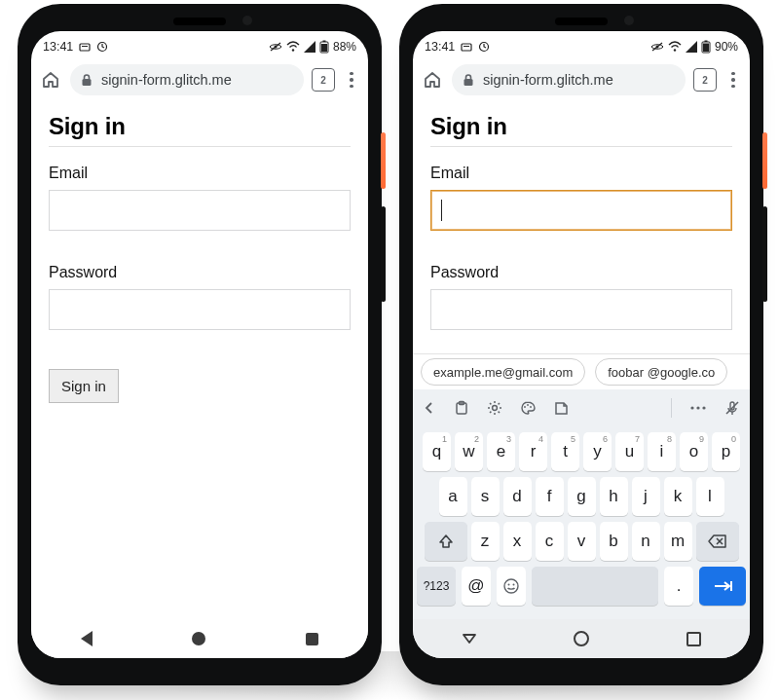 This screenshot has height=700, width=779. I want to click on clipboard-icon, so click(462, 408).